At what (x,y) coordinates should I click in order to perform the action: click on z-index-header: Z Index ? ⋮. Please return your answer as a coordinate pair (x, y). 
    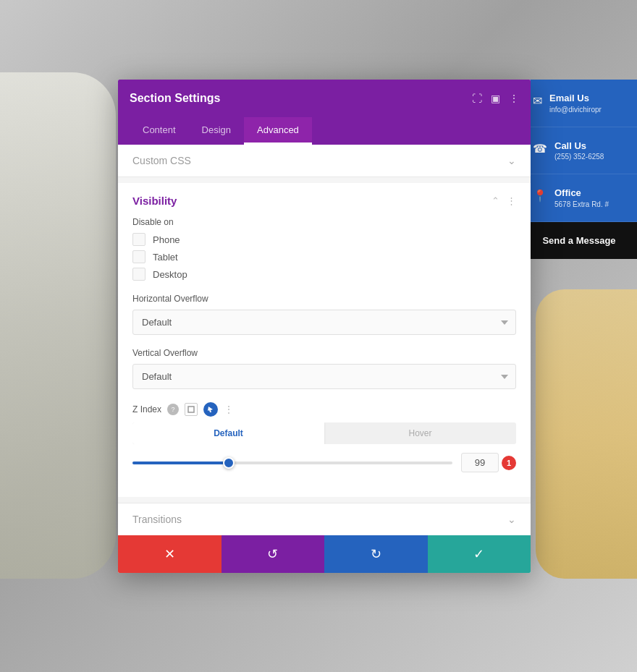
    Looking at the image, I should click on (324, 409).